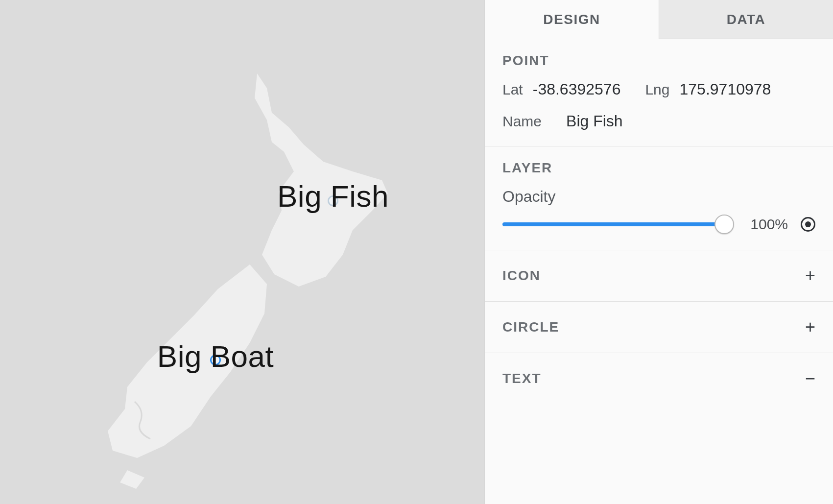  I want to click on map-label-big-fish: Big Fish, so click(333, 196).